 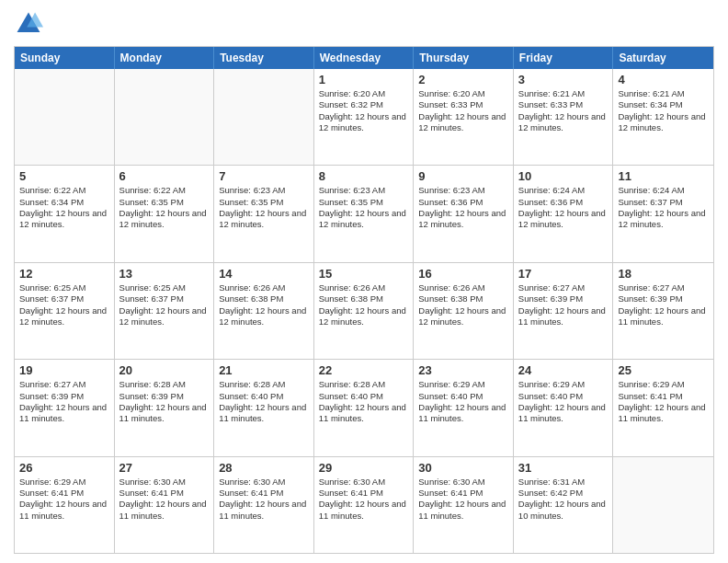 I want to click on calendar-cell: 11Sunrise: 6:24 AM Sunset: 6:37 PM Dayli…, so click(x=664, y=213).